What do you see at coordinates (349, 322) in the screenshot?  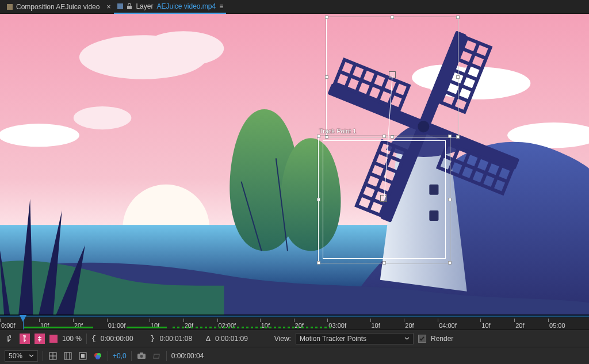 I see `ruler-tick: 03:00f` at bounding box center [349, 322].